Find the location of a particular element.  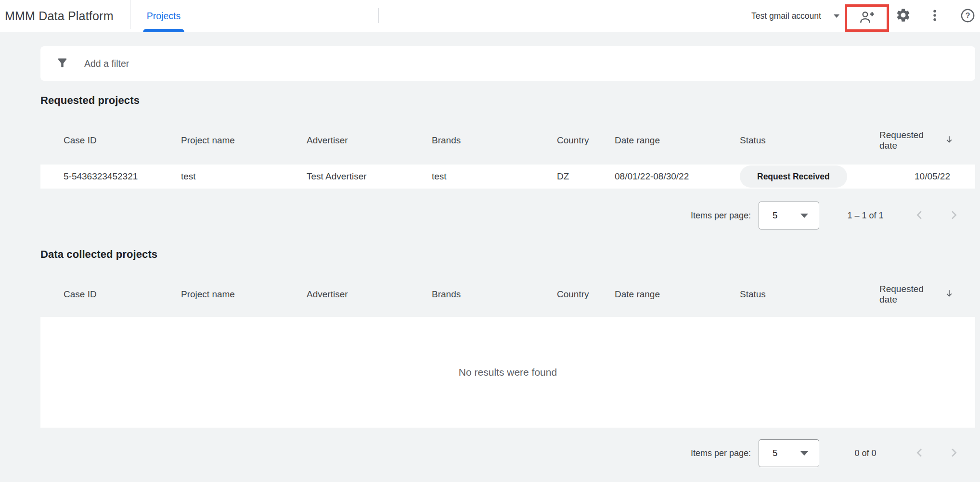

data-collected-header-row: Case ID Project name Advertiser Brands C… is located at coordinates (508, 294).